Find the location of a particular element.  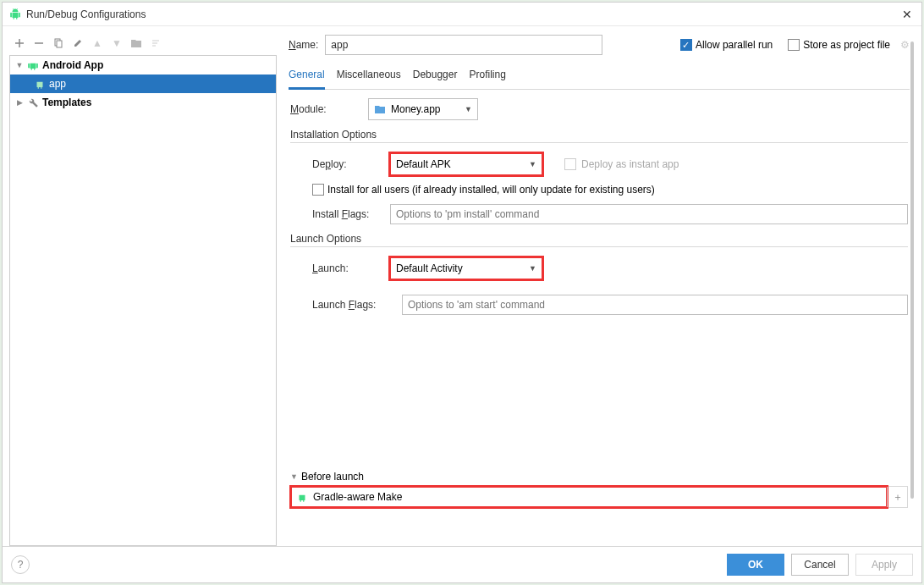

tab-general: General is located at coordinates (306, 76).